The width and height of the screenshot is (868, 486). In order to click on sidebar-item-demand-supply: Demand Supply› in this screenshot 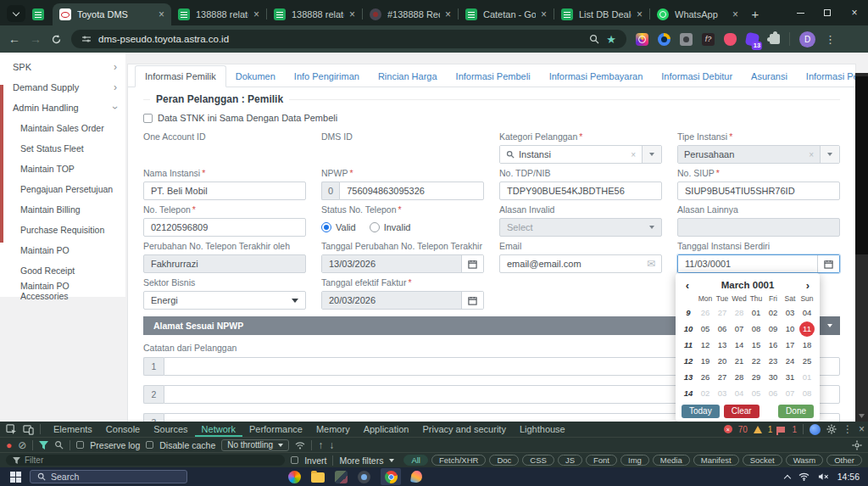, I will do `click(63, 87)`.